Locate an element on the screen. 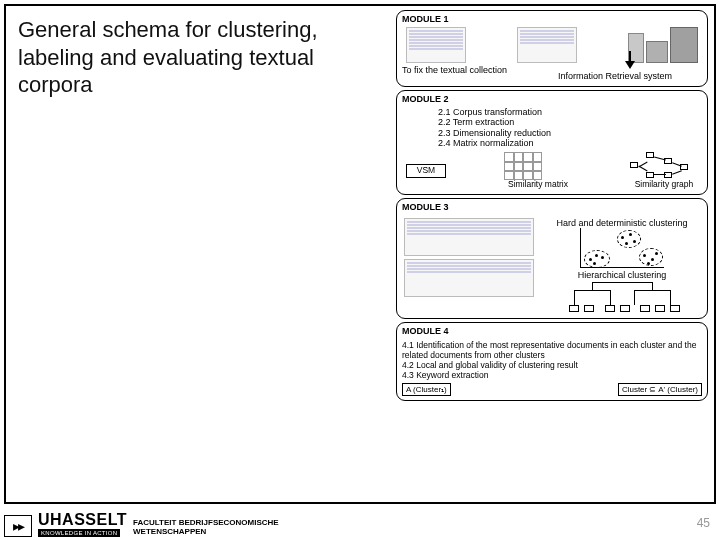 The width and height of the screenshot is (720, 540). slide-title: General schema for clustering, labeling … is located at coordinates (198, 58).